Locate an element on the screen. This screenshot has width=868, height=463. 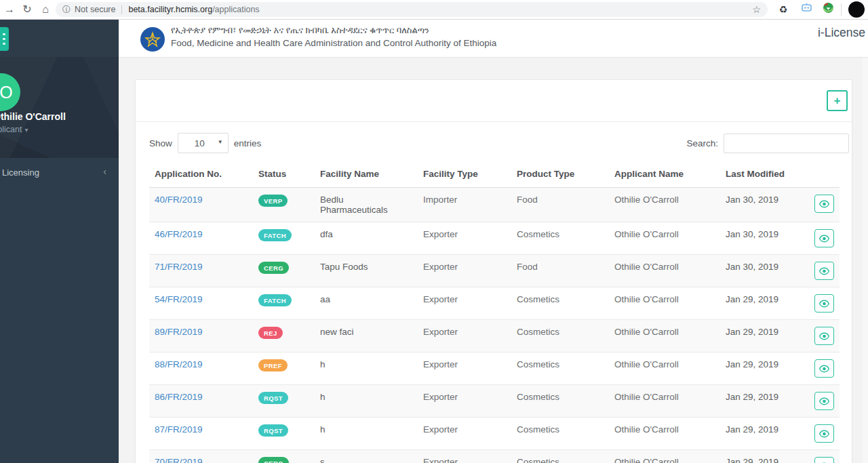
table-row: 88/FR/2019PREFhExporterCosmeticsOthilie … is located at coordinates (494, 369).